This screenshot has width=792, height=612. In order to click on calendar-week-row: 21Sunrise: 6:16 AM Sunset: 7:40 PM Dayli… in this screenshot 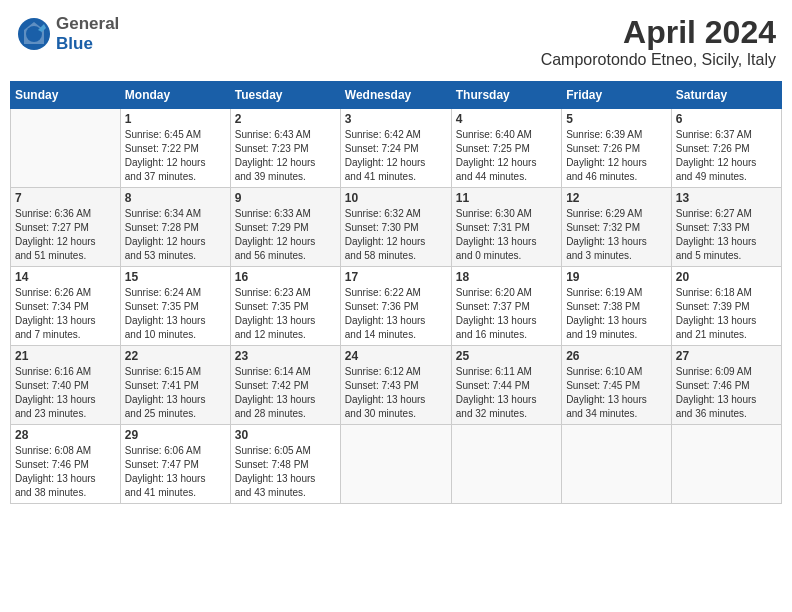, I will do `click(396, 386)`.